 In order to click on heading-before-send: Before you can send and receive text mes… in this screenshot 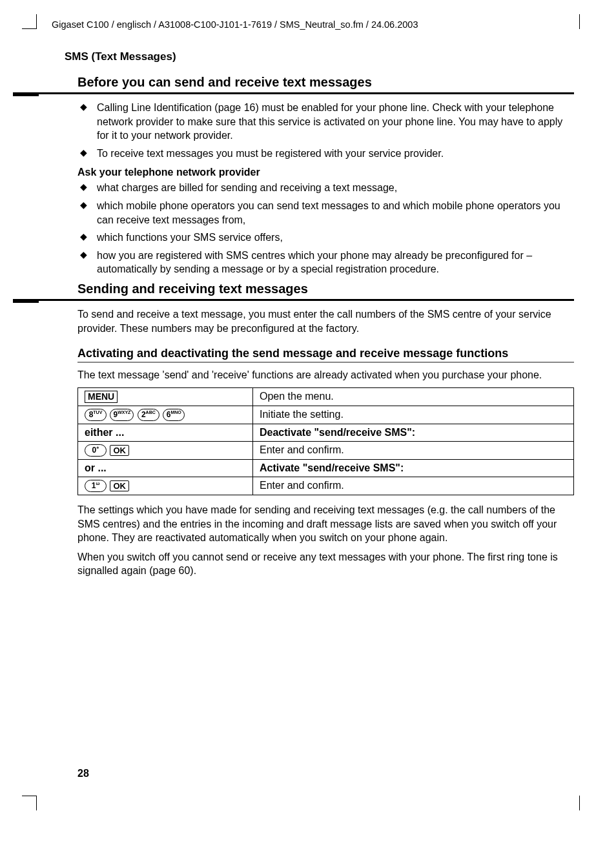, I will do `click(325, 83)`.